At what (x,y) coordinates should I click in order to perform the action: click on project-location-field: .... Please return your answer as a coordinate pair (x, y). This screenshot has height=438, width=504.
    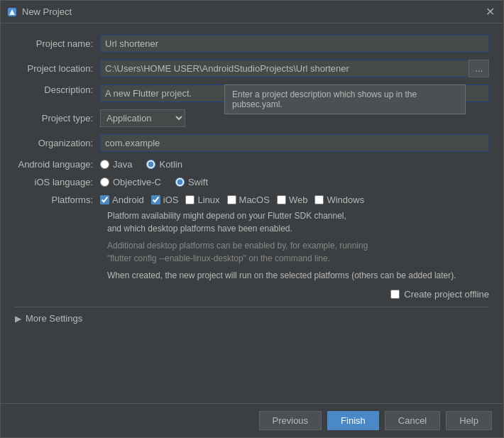
    Looking at the image, I should click on (295, 68).